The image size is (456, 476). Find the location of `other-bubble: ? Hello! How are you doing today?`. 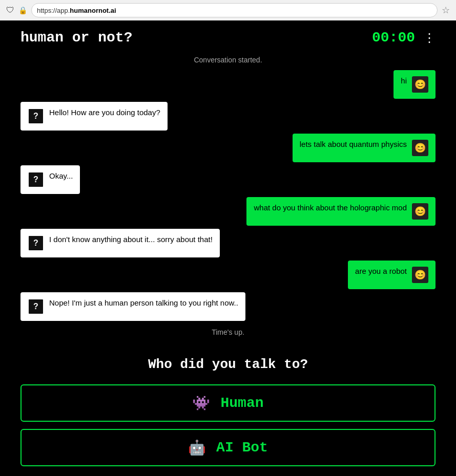

other-bubble: ? Hello! How are you doing today? is located at coordinates (94, 116).